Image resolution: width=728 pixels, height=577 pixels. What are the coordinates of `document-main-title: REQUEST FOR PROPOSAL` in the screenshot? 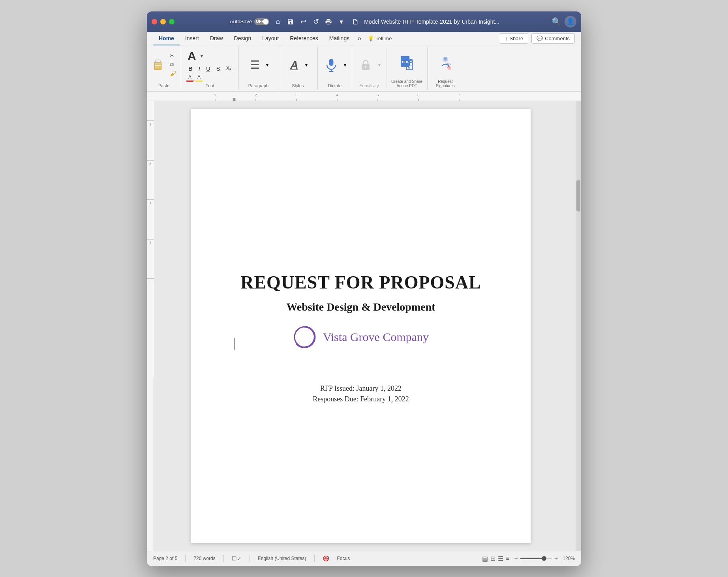 It's located at (361, 283).